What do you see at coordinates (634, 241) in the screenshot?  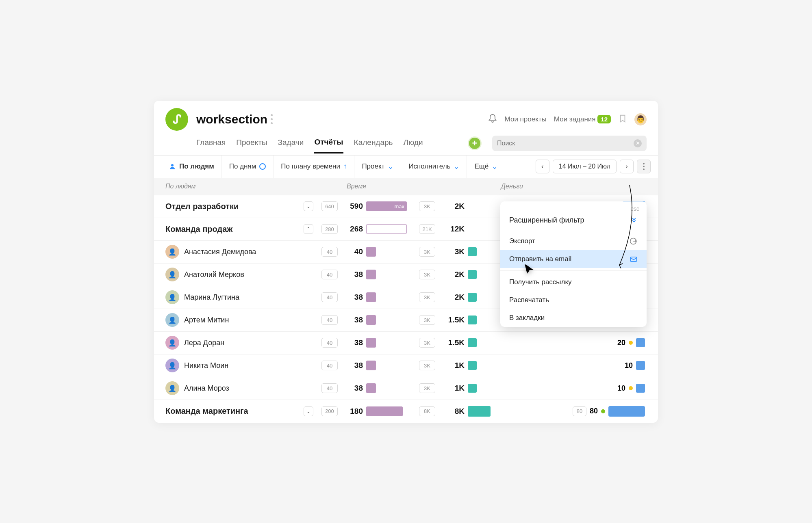 I see `export-icon` at bounding box center [634, 241].